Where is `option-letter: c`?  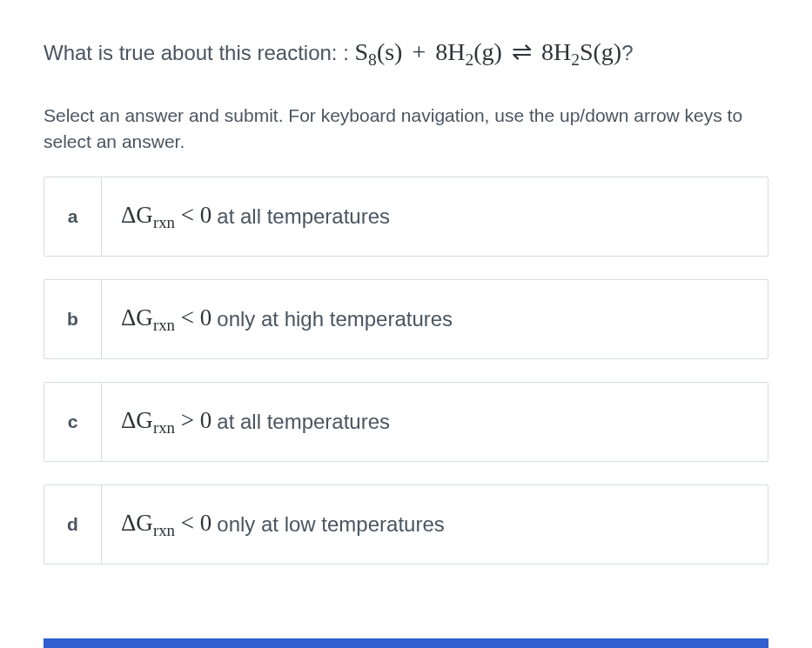
option-letter: c is located at coordinates (73, 422).